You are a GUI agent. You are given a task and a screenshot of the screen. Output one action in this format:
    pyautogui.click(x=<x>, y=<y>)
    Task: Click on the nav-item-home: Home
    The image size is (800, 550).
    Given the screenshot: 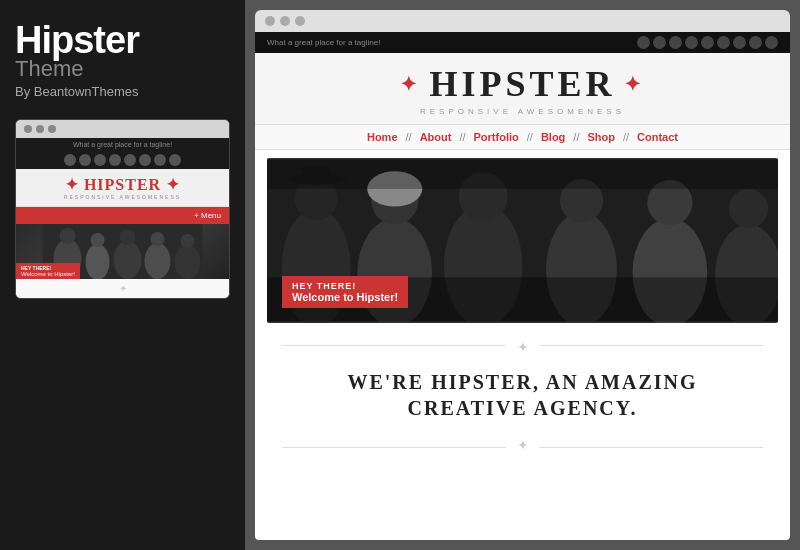 What is the action you would take?
    pyautogui.click(x=382, y=137)
    